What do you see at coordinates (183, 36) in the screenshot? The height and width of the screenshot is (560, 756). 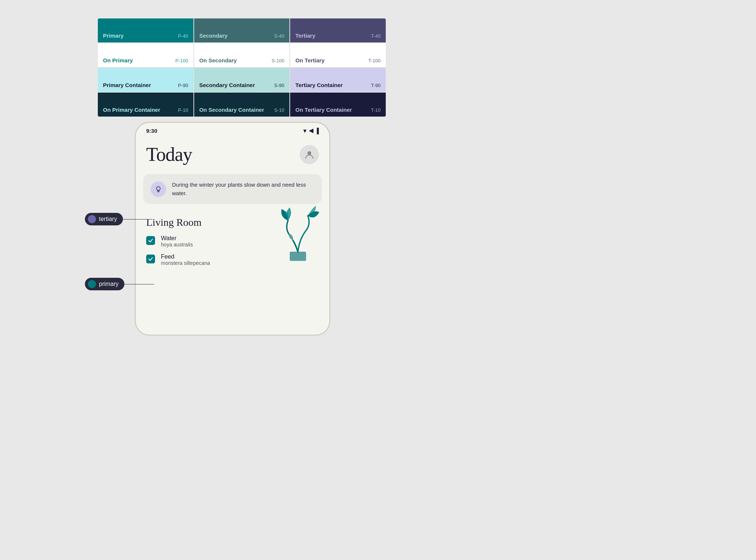 I see `cell-code-primary: P-40` at bounding box center [183, 36].